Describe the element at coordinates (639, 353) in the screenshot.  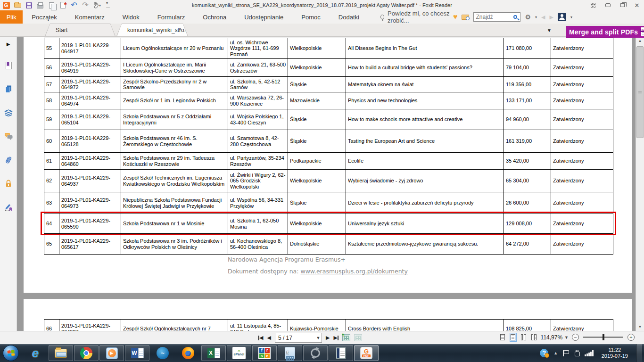
I see `show-desktop-button` at that location.